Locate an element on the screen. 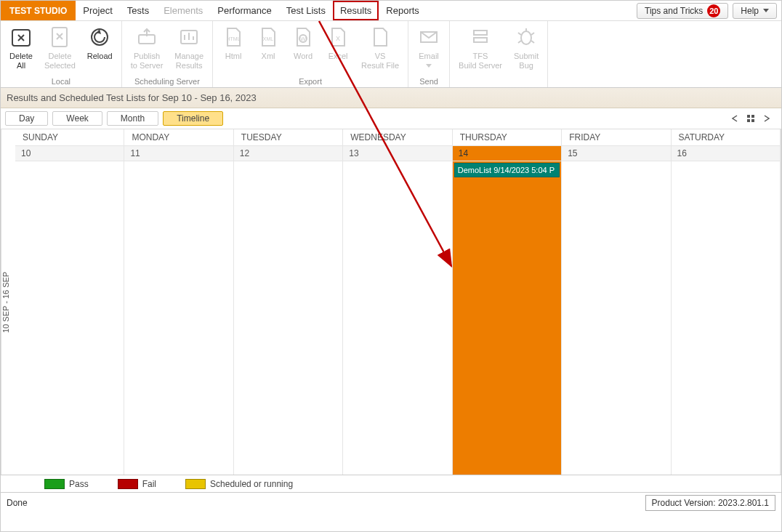 The image size is (782, 532). email-label: Email is located at coordinates (429, 57).